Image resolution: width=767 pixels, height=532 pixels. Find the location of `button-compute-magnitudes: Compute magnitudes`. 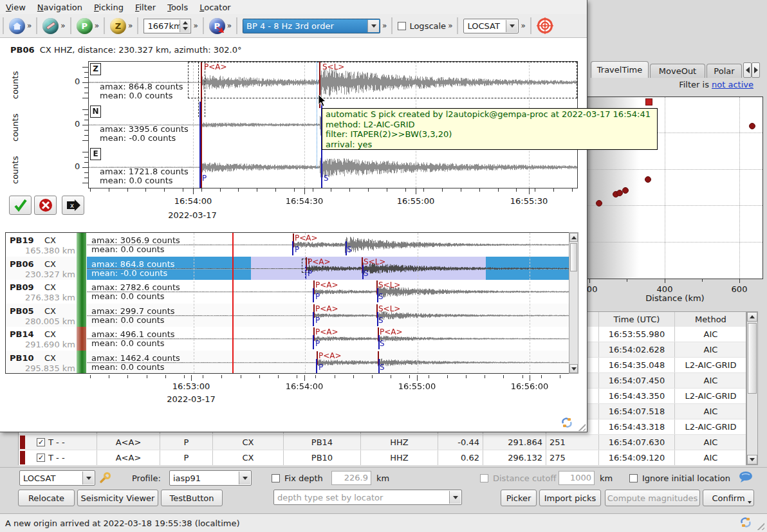

button-compute-magnitudes: Compute magnitudes is located at coordinates (652, 498).